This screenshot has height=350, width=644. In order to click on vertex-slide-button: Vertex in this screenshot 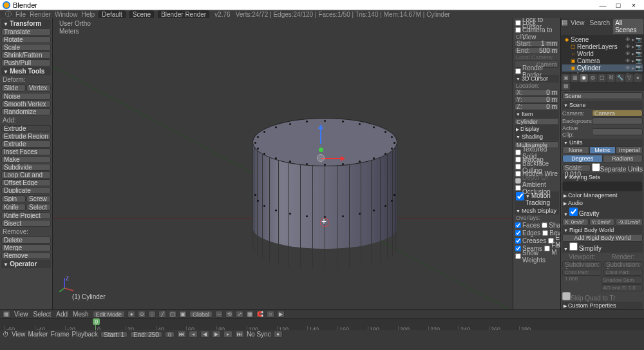, I will do `click(39, 88)`.